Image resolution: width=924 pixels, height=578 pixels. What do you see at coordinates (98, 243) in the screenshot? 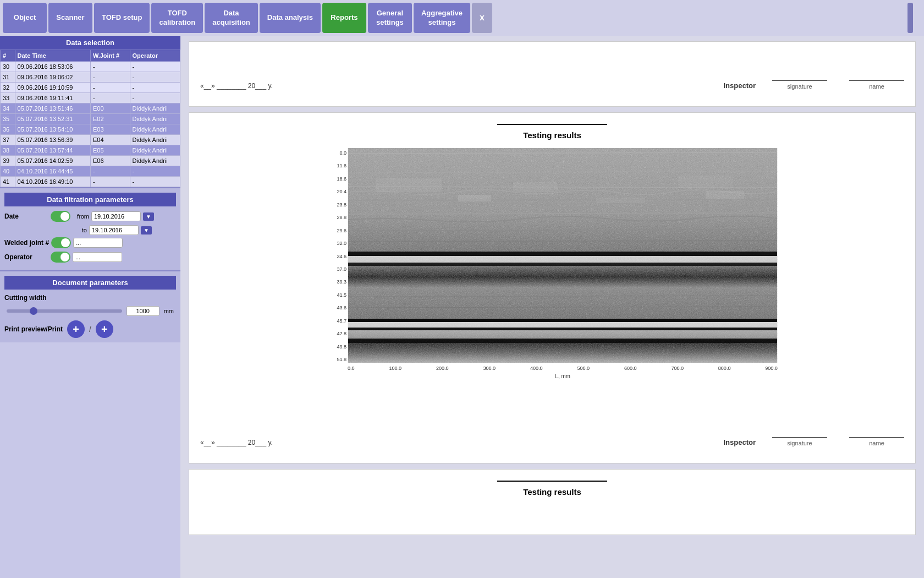
I see `wjoint-input` at bounding box center [98, 243].